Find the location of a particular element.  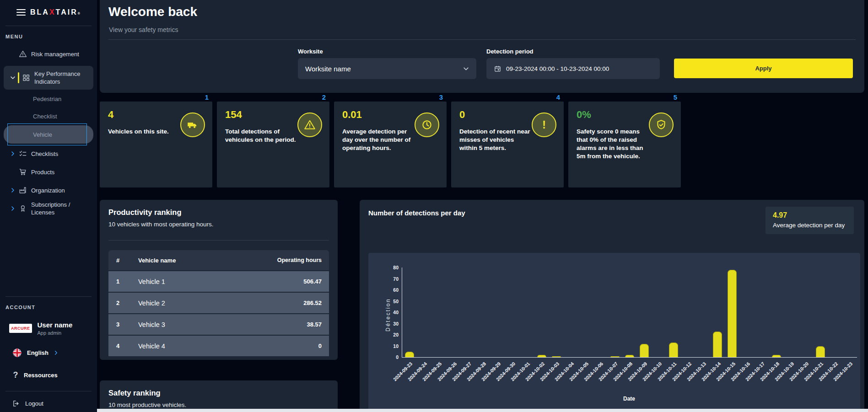

kpi-description: Detection of recent near misses of vehic… is located at coordinates (496, 140).